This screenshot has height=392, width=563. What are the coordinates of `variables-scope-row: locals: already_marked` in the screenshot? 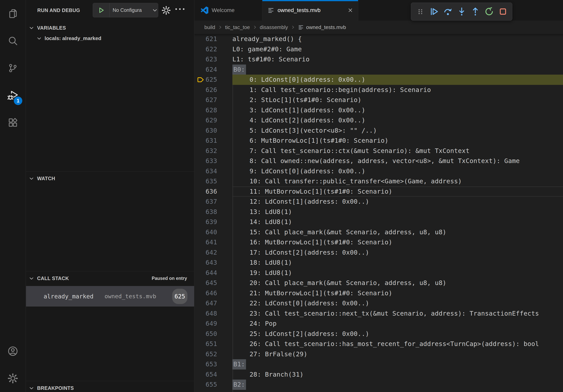 It's located at (110, 38).